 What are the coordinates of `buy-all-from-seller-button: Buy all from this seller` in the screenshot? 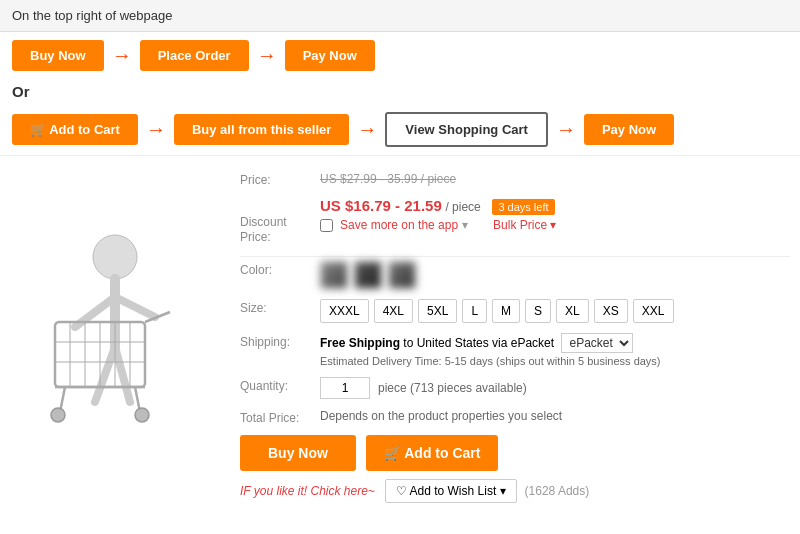 It's located at (262, 130).